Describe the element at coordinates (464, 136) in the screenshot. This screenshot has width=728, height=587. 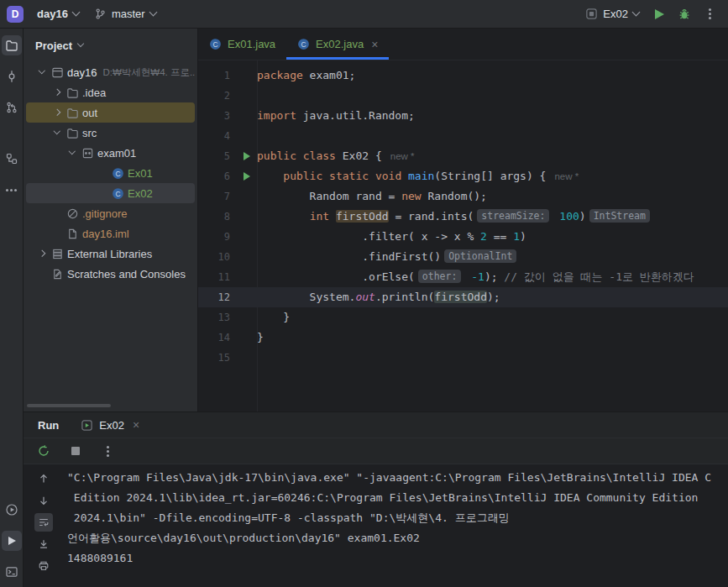
I see `editor-line-4: 4` at that location.